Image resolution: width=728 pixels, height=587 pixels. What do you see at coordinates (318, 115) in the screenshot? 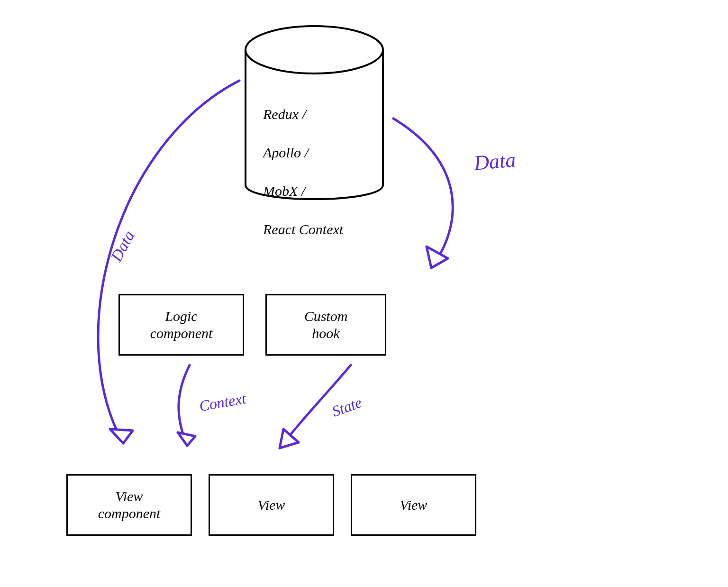
I see `data-store-line-1: Redux /` at bounding box center [318, 115].